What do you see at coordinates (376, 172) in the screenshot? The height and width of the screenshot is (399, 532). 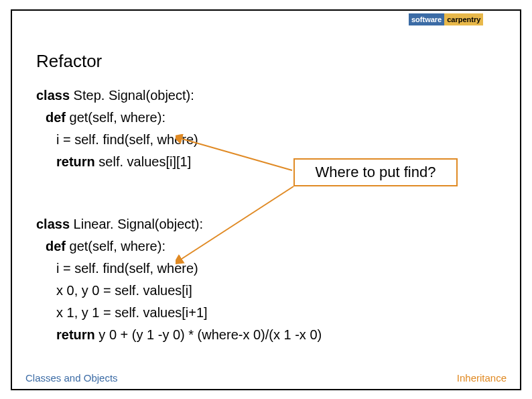 I see `callout-text: Where to put find?` at bounding box center [376, 172].